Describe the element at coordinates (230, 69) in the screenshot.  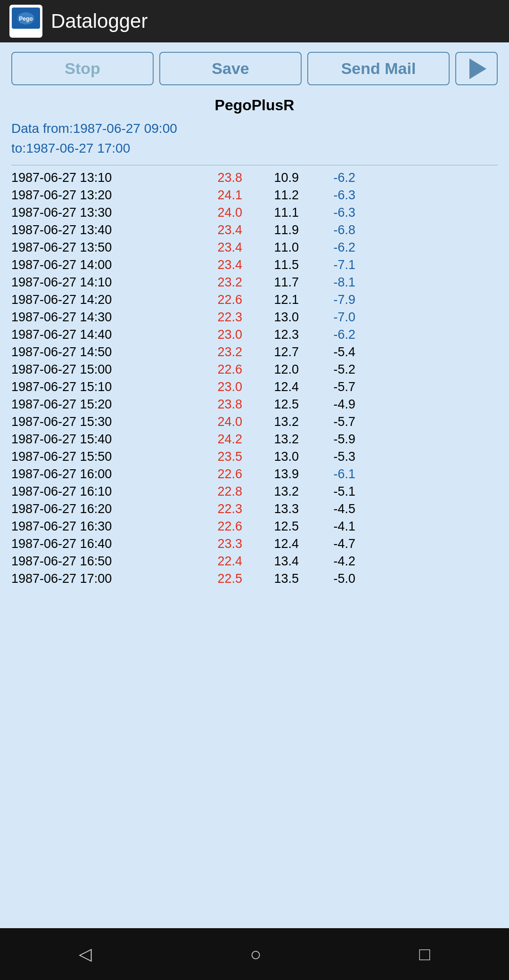
I see `save-button: Save` at that location.